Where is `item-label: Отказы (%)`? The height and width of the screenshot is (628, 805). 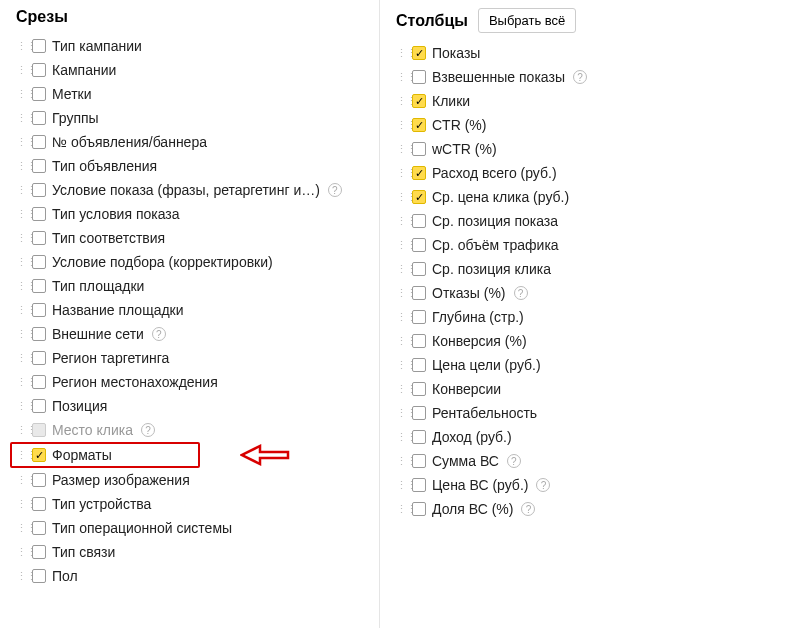
item-label: Отказы (%) is located at coordinates (469, 293).